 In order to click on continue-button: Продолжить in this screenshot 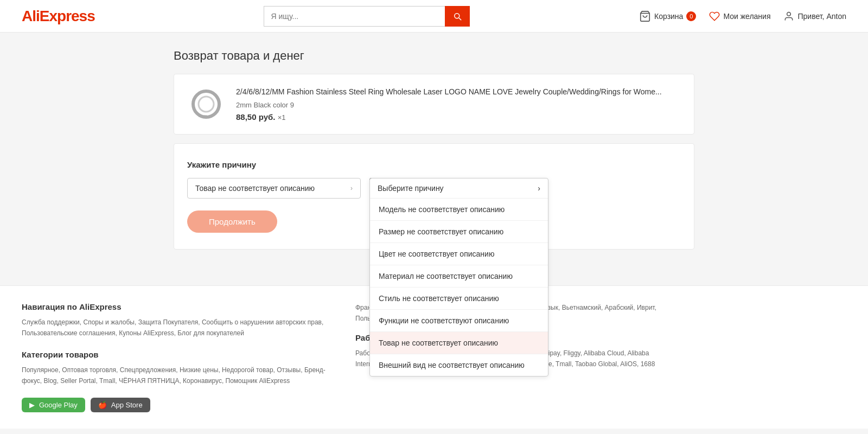, I will do `click(232, 221)`.